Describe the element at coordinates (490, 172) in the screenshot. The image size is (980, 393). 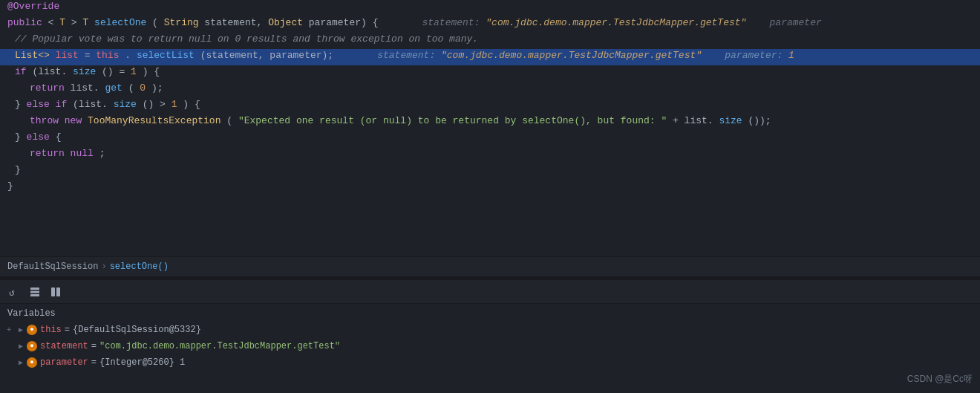
I see `code-line-11: }` at that location.